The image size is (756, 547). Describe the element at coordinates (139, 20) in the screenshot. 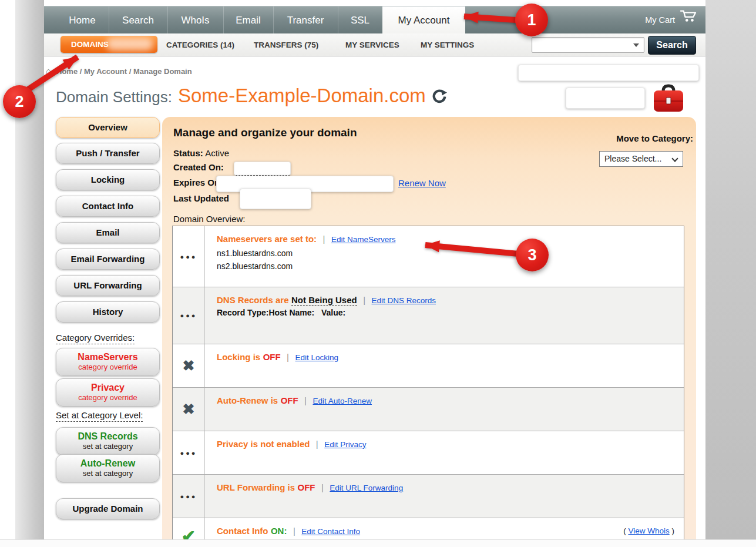

I see `nav-tab-search: Search` at that location.